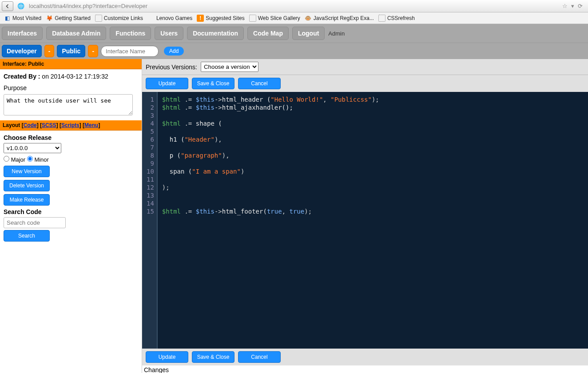  What do you see at coordinates (174, 51) in the screenshot?
I see `add-interface-button: Add` at bounding box center [174, 51].